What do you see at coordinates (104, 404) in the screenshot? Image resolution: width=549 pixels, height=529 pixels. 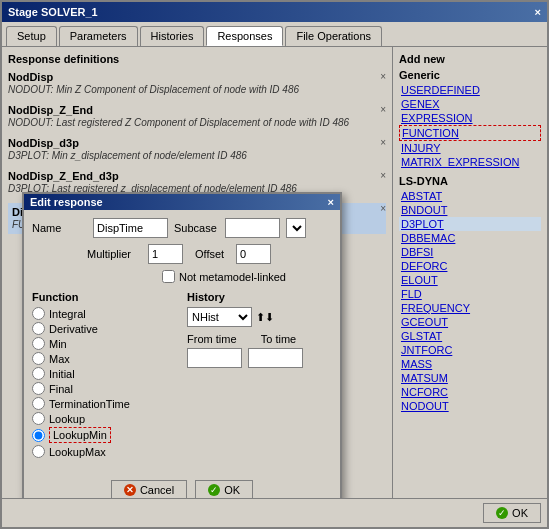 I see `radio-termination-time: TerminationTime` at bounding box center [104, 404].